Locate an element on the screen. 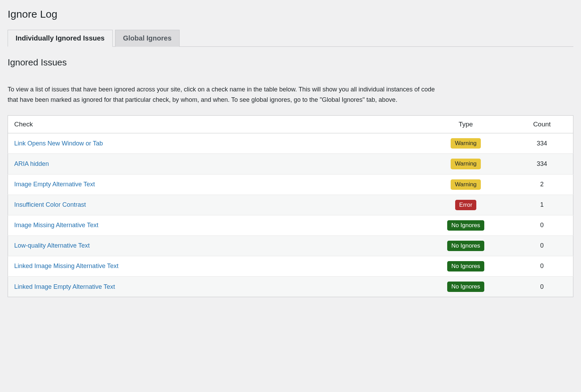 The width and height of the screenshot is (581, 392). cell-count: 2 is located at coordinates (542, 184).